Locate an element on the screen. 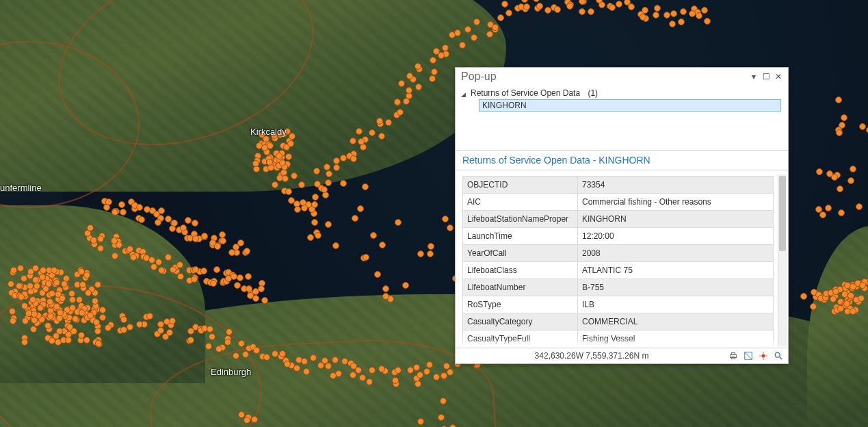 This screenshot has width=868, height=427. select-icon is located at coordinates (748, 356).